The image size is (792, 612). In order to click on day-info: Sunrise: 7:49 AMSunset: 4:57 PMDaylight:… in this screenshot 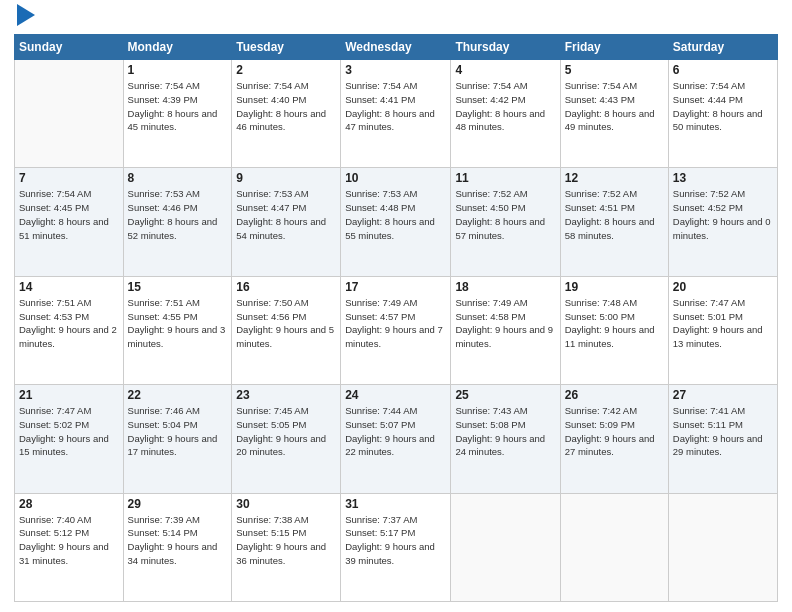, I will do `click(396, 324)`.